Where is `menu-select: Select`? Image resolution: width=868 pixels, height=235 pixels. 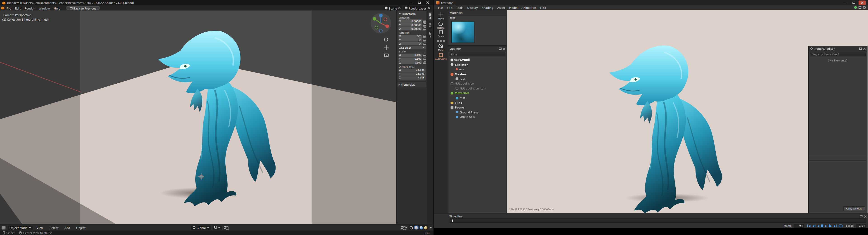 menu-select: Select is located at coordinates (54, 228).